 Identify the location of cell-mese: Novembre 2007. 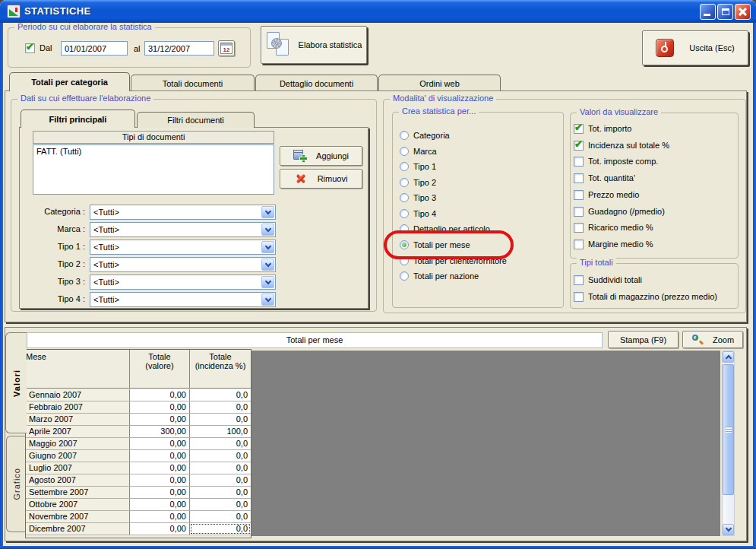
(77, 517).